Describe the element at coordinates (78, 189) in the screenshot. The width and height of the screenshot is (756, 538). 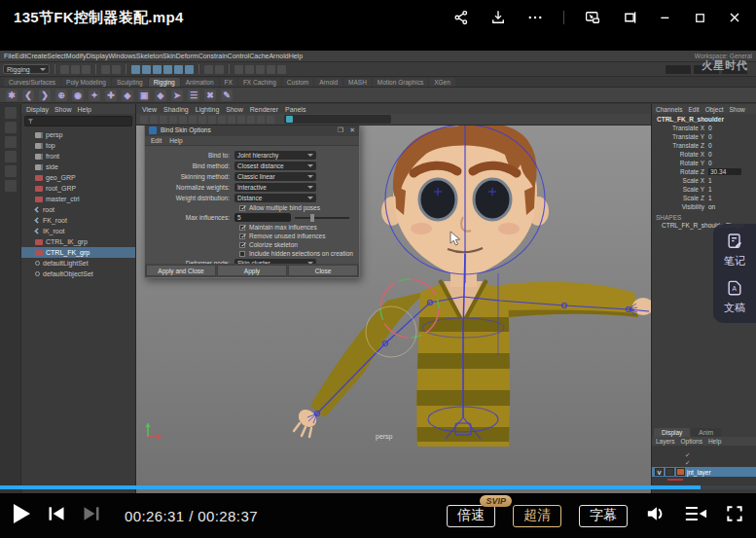
I see `outliner-item: root_GRP` at that location.